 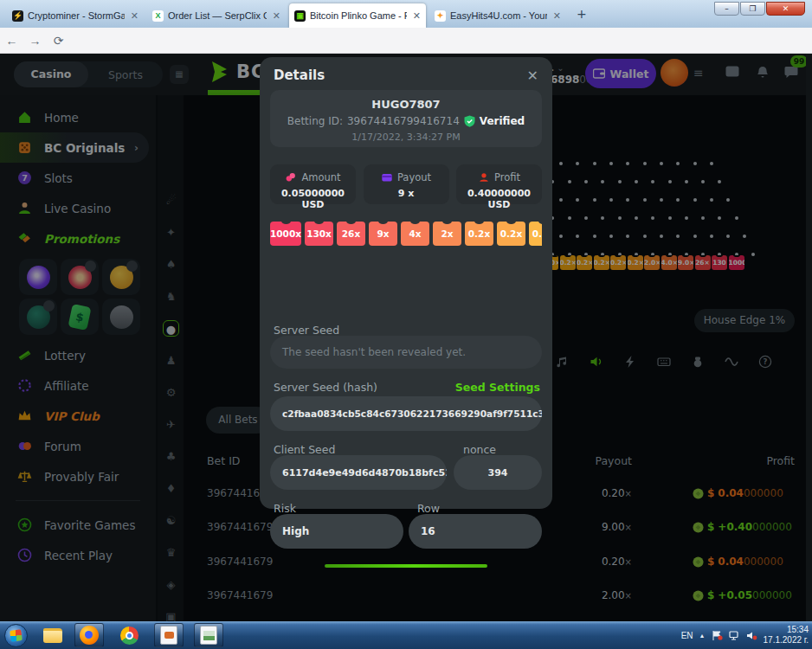 What do you see at coordinates (687, 635) in the screenshot?
I see `language-indicator: EN` at bounding box center [687, 635].